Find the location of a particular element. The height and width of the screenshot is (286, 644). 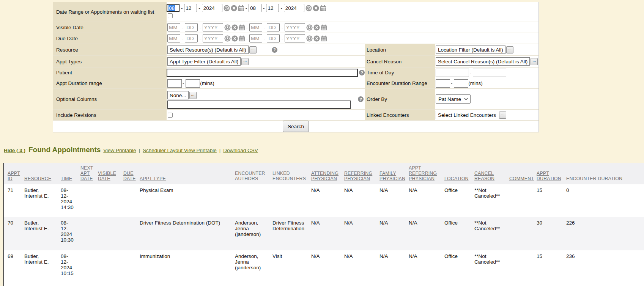

chevron-down-icon is located at coordinates (466, 99).